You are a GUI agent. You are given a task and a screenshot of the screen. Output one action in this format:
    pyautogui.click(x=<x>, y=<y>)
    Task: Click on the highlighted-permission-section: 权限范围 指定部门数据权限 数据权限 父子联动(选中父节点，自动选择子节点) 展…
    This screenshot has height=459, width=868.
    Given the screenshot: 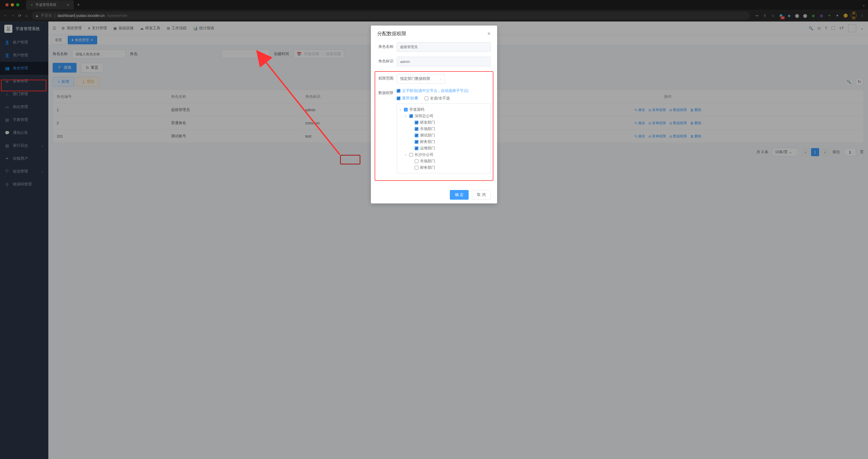 What is the action you would take?
    pyautogui.click(x=434, y=126)
    